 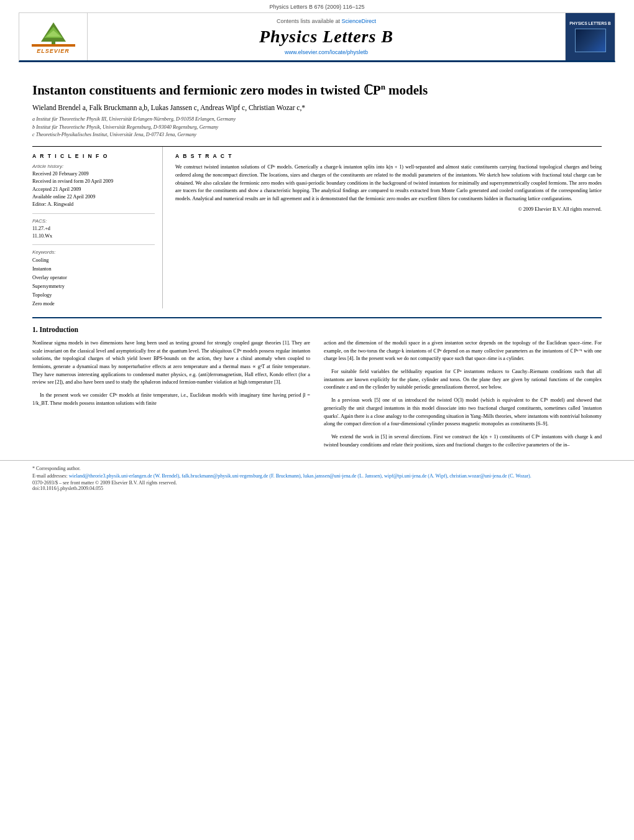 I want to click on journal-title-banner: Physics Letters B, so click(x=326, y=37).